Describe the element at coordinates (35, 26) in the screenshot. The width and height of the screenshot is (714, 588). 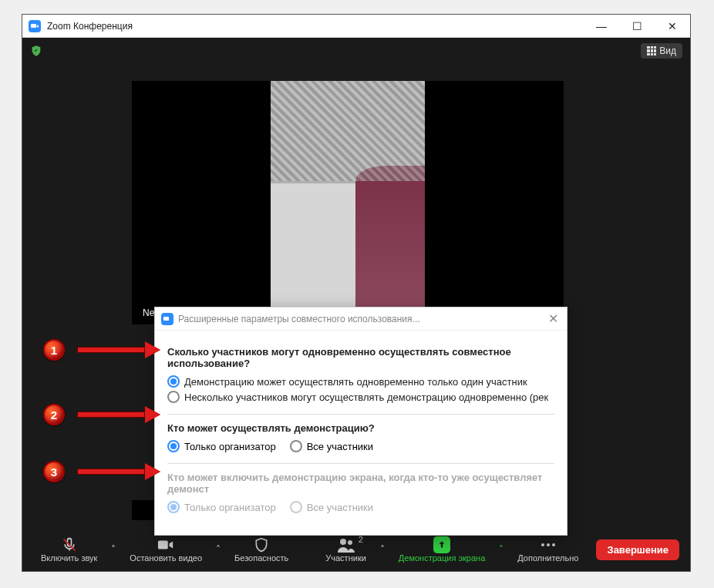
I see `zoom-app-icon` at that location.